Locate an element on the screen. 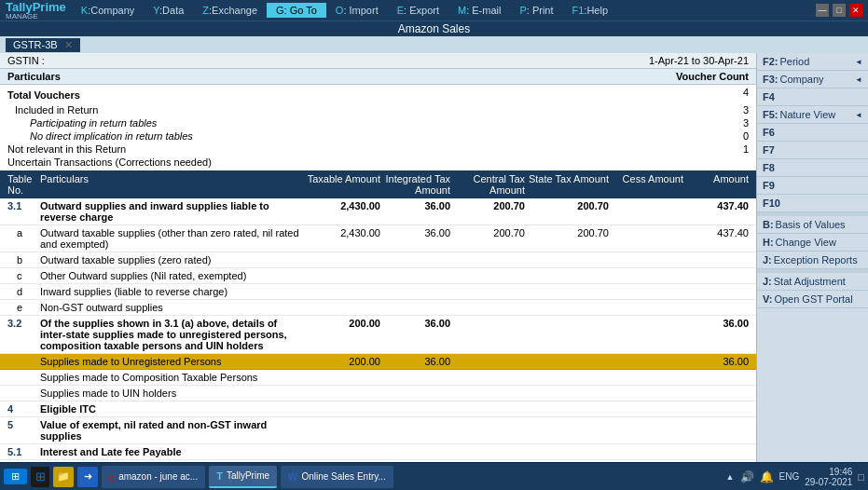 The height and width of the screenshot is (490, 868). taskbar-language: ENG is located at coordinates (790, 477).